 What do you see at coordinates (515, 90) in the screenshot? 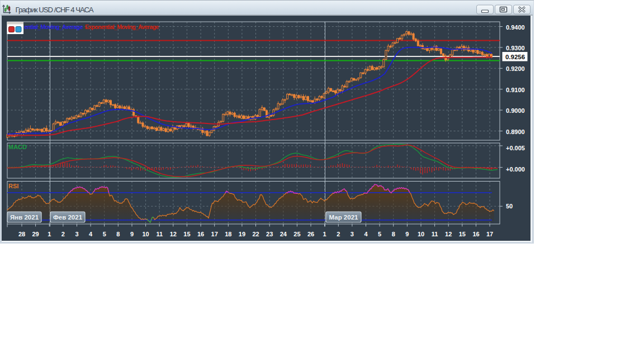
I see `svg-text: 0.9100` at bounding box center [515, 90].